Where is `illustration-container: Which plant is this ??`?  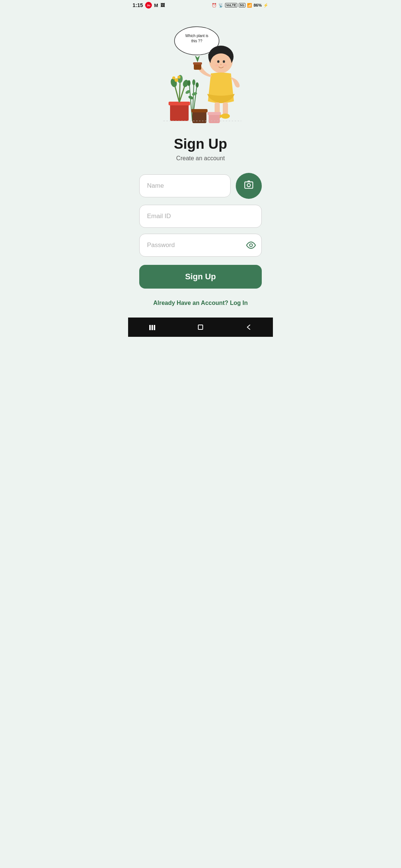
illustration-container: Which plant is this ?? is located at coordinates (200, 77).